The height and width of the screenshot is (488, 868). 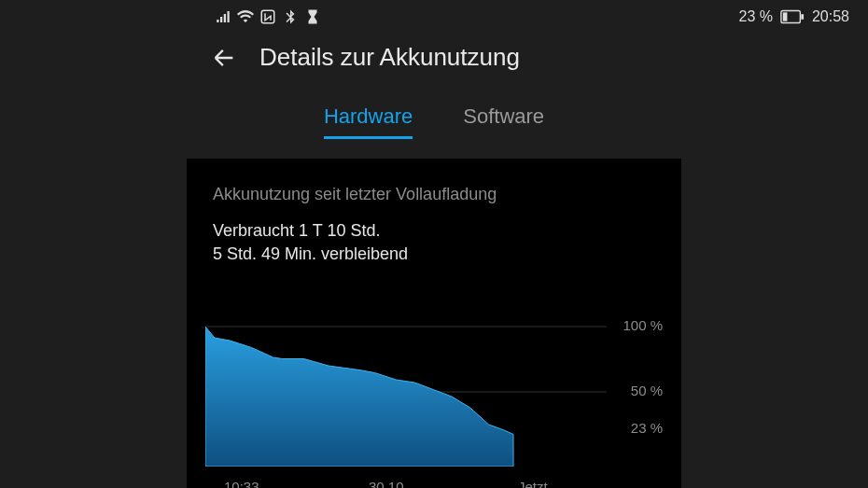 I want to click on x-tick-label: Jetzt, so click(x=533, y=483).